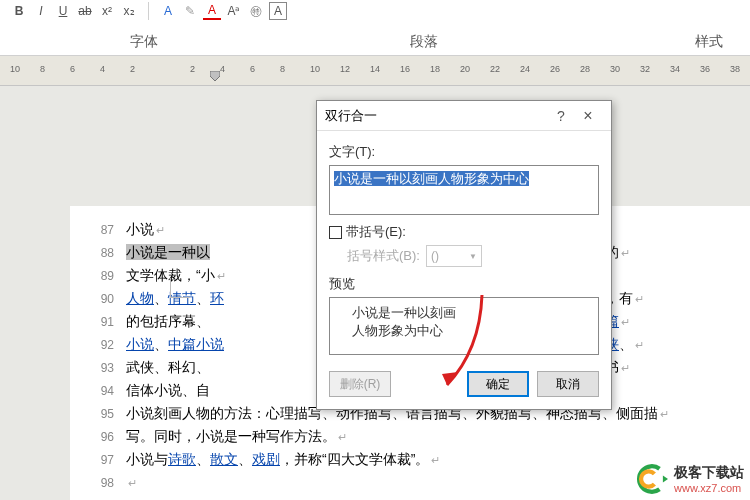 This screenshot has height=500, width=750. Describe the element at coordinates (405, 69) in the screenshot. I see `ruler-number: 16` at that location.